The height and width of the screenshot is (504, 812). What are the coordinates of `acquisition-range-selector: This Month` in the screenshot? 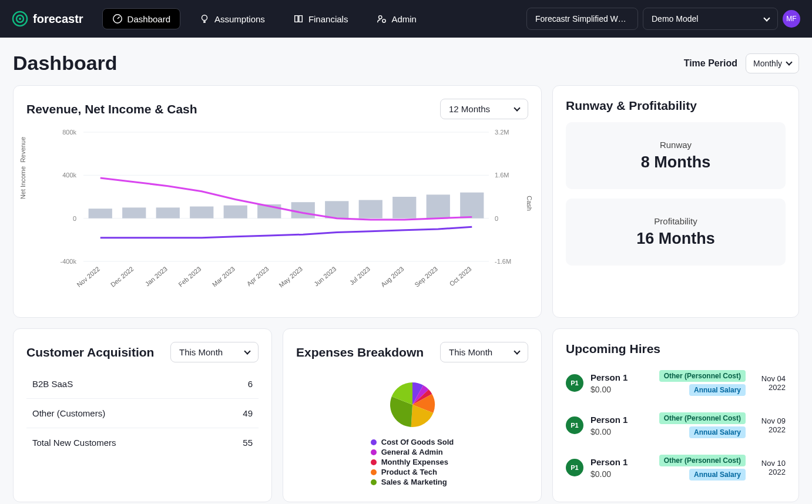 It's located at (214, 352).